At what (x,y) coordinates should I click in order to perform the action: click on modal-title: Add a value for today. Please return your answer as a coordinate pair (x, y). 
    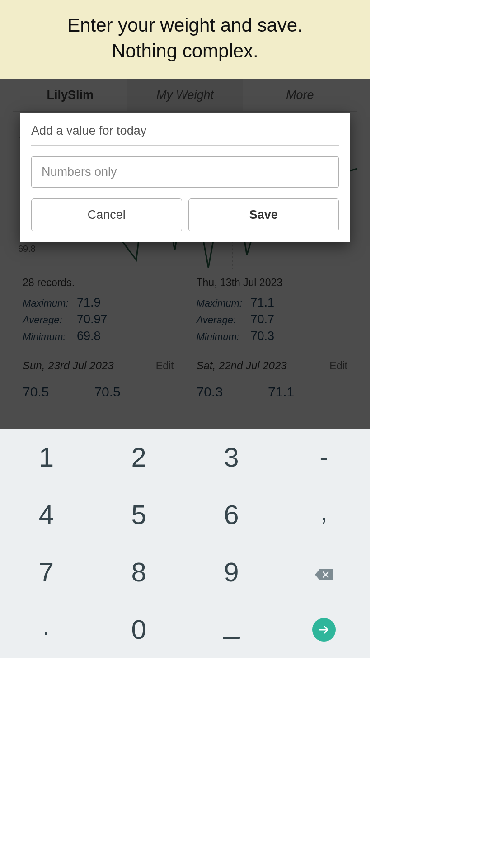
    Looking at the image, I should click on (185, 135).